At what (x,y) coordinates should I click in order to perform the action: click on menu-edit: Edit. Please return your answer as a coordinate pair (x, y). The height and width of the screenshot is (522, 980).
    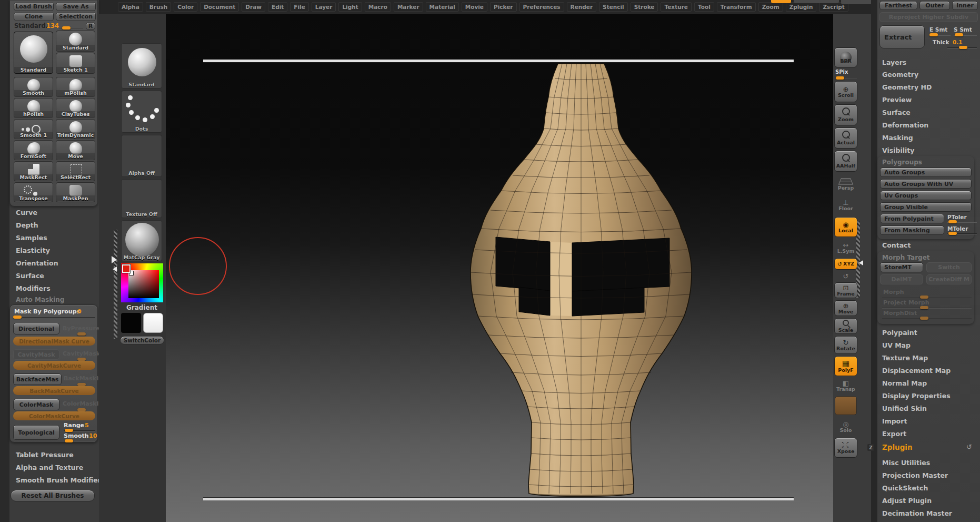
    Looking at the image, I should click on (278, 7).